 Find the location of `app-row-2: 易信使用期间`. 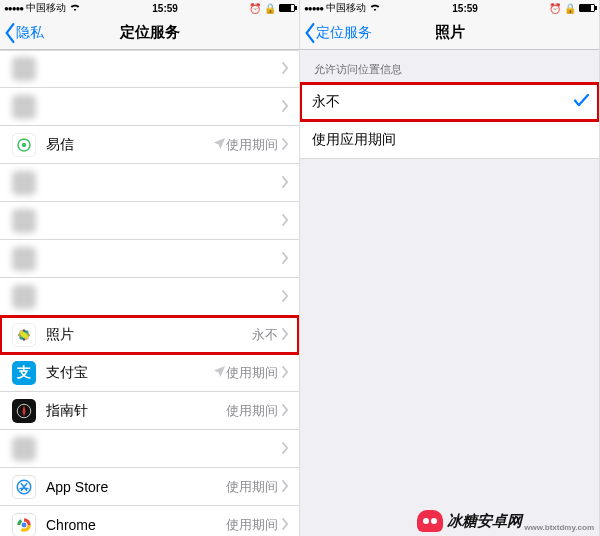

app-row-2: 易信使用期间 is located at coordinates (150, 145).